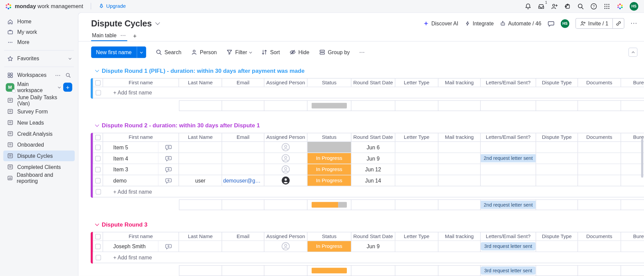 This screenshot has height=276, width=644. Describe the element at coordinates (607, 6) in the screenshot. I see `apps-grid-icon` at that location.